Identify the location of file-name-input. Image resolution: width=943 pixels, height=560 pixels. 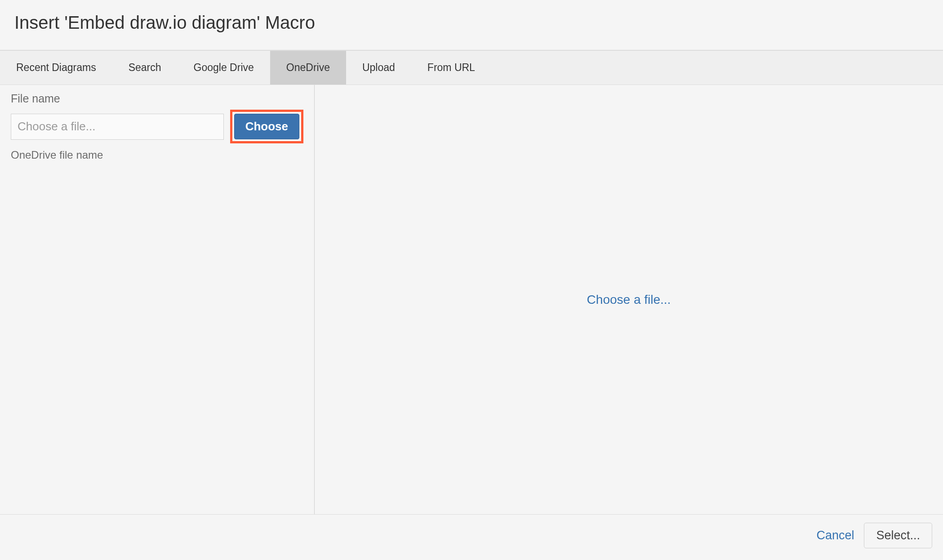
(117, 127).